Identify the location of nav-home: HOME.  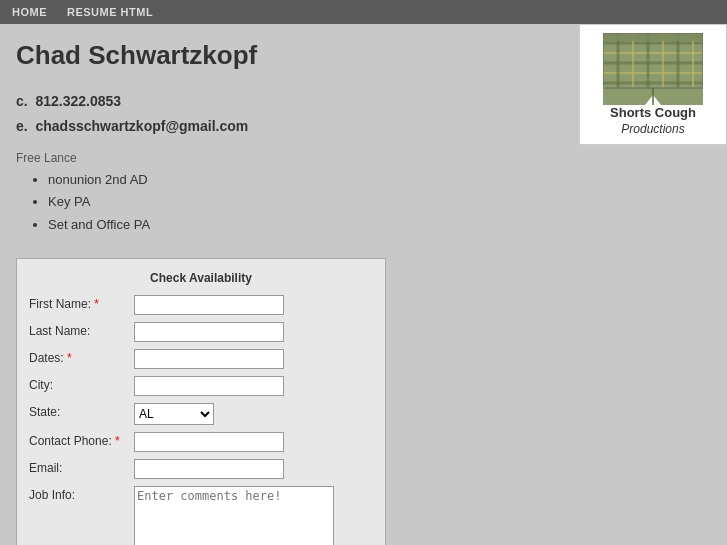
(30, 12).